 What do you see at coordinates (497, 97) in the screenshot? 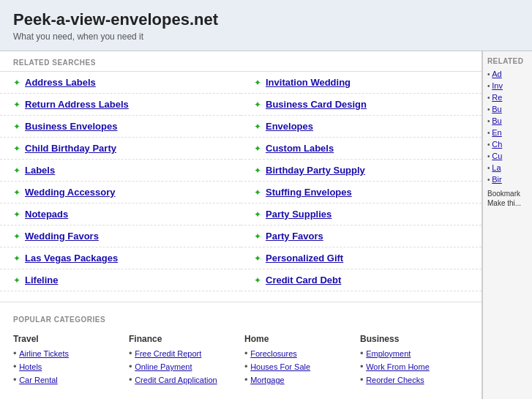
I see `right-sidebar-link: Re` at bounding box center [497, 97].